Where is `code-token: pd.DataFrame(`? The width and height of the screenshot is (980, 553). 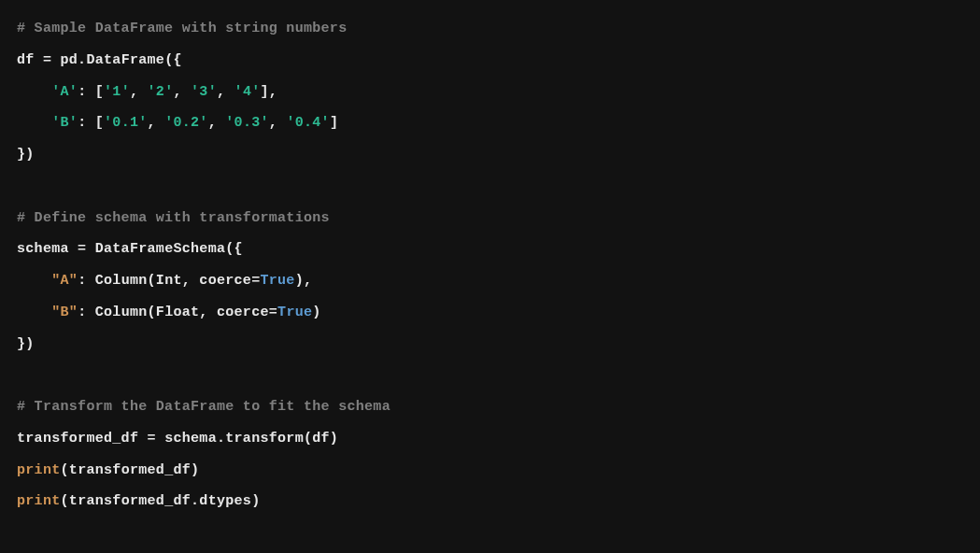
code-token: pd.DataFrame( is located at coordinates (118, 60).